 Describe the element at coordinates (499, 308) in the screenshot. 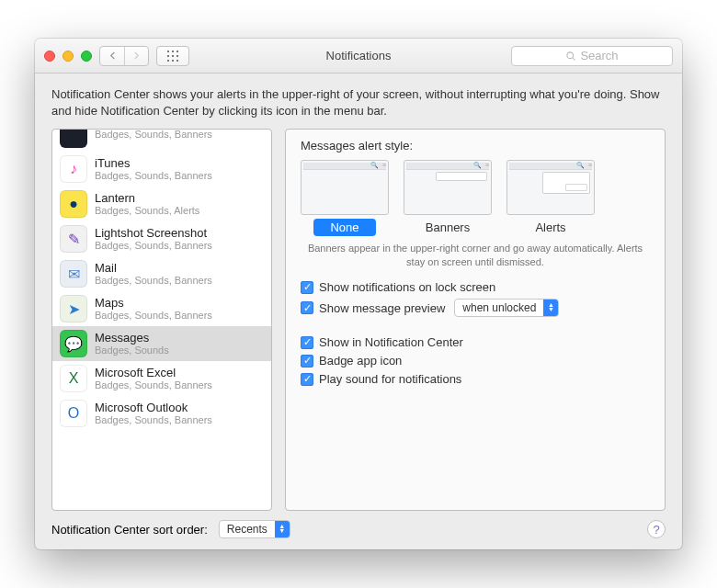

I see `message-preview-value: when unlocked` at that location.